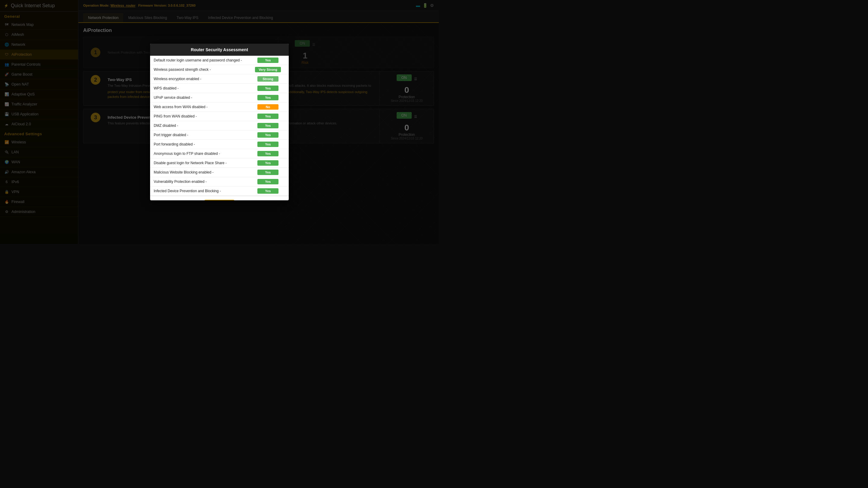 This screenshot has width=868, height=488. I want to click on modal-title: Router Security Assessment, so click(219, 50).